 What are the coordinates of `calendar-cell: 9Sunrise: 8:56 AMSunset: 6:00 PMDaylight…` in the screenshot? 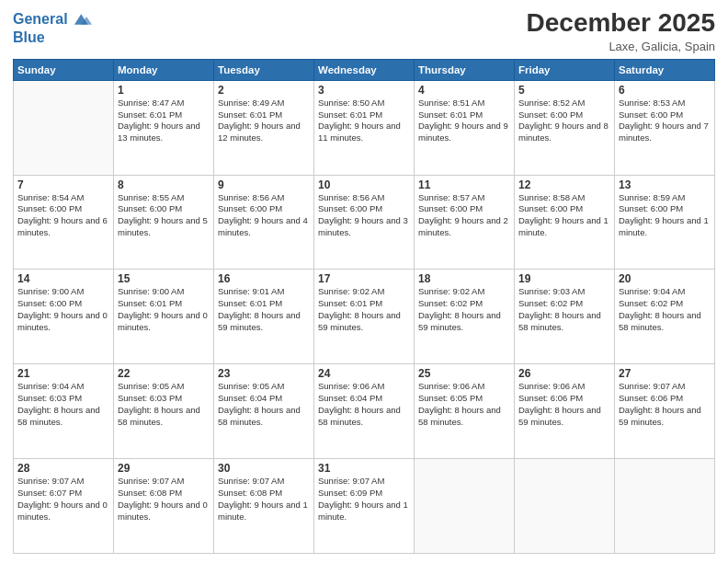 It's located at (265, 223).